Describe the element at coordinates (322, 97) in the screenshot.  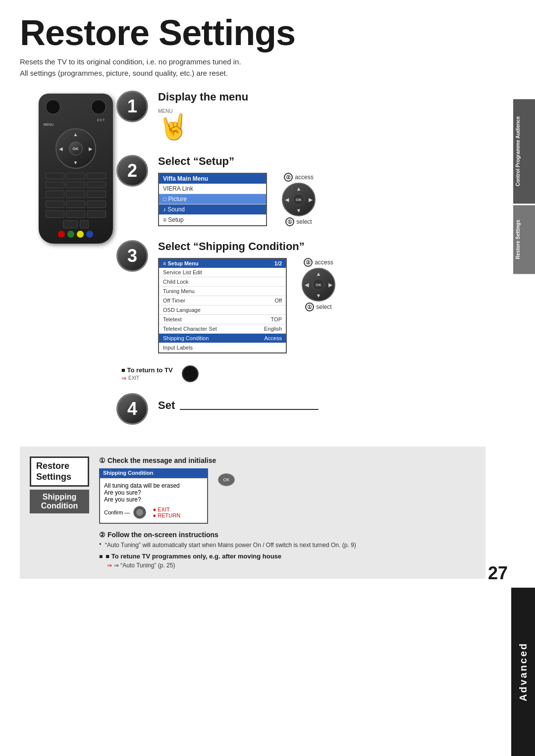
I see `step-1-title: Display the menu` at that location.